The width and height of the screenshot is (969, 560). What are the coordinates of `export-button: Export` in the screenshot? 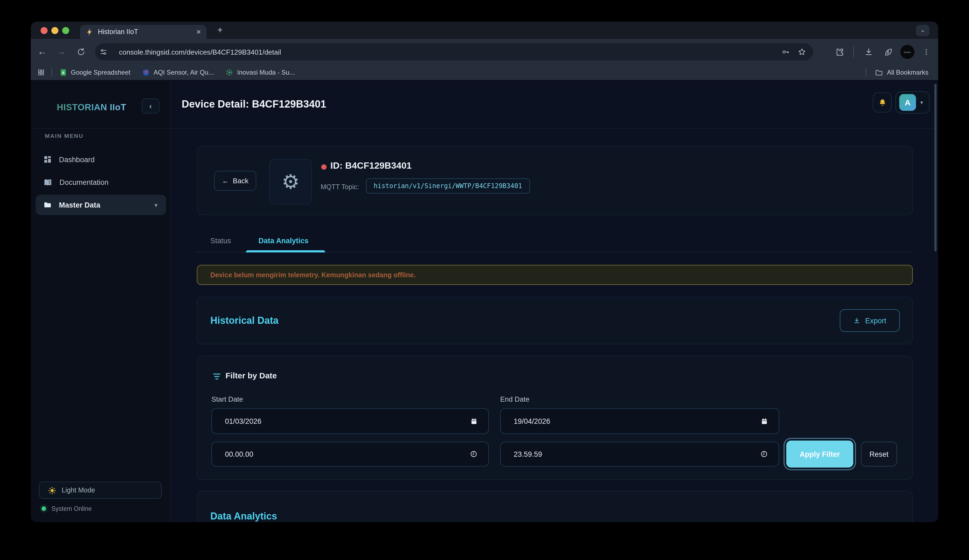 It's located at (870, 321).